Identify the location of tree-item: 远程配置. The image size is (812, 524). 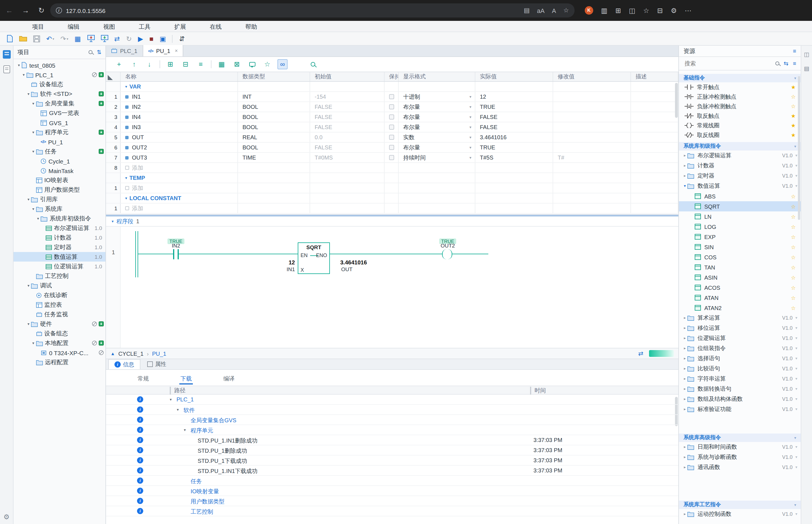
(60, 362).